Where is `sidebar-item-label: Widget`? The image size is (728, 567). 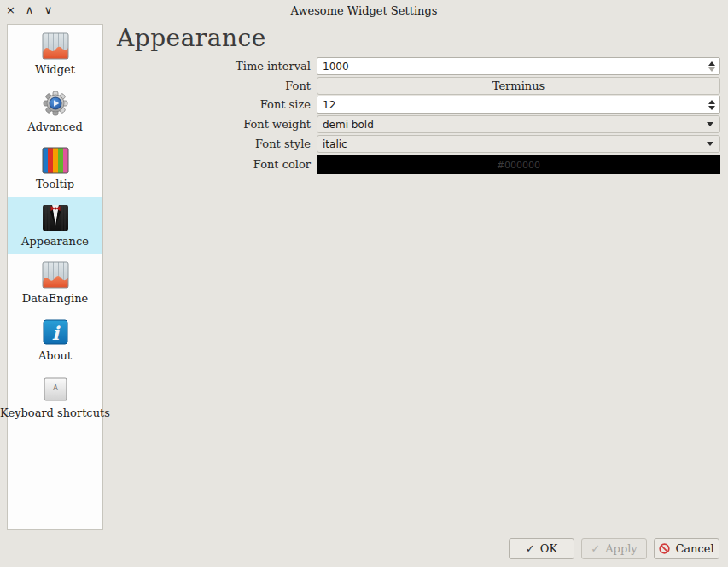
sidebar-item-label: Widget is located at coordinates (55, 70).